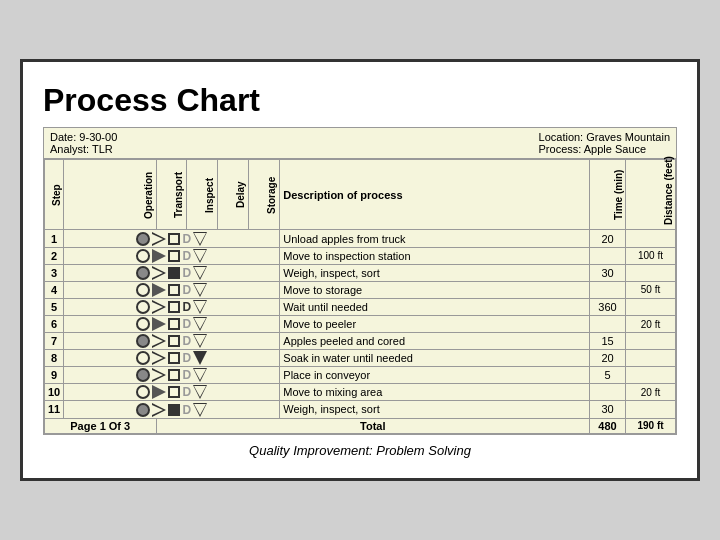 The height and width of the screenshot is (540, 720). I want to click on analyst-label: Analyst: TLR, so click(84, 149).